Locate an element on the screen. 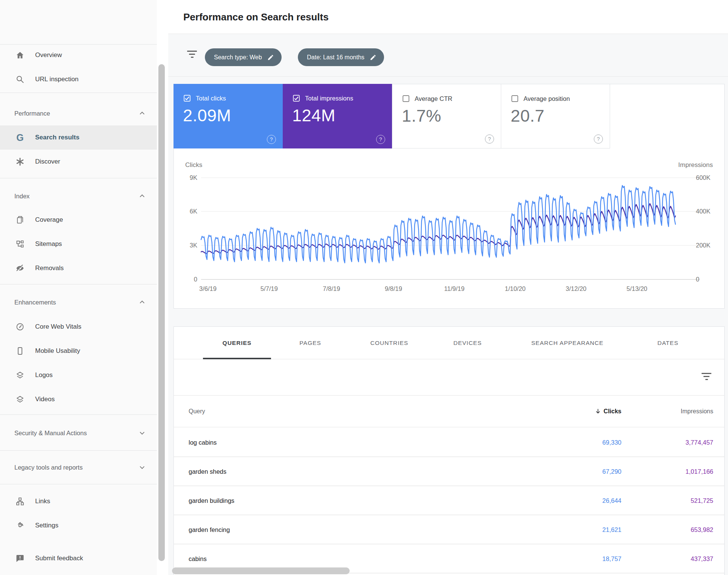  query-cell: garden sheds is located at coordinates (208, 471).